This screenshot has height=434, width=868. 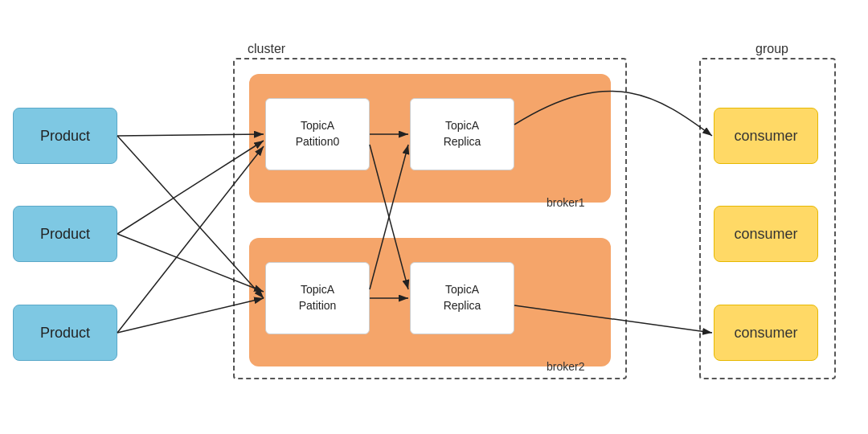 I want to click on producer-1: Product, so click(x=65, y=136).